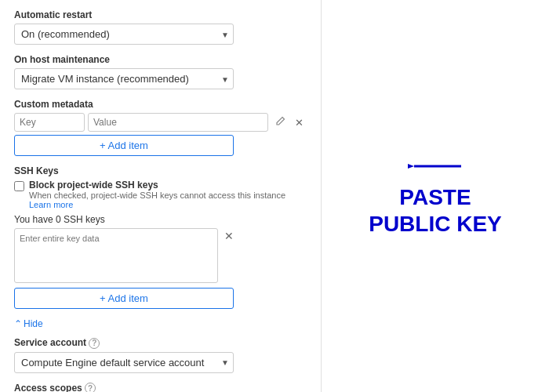  I want to click on ssh-key-textarea, so click(116, 256).